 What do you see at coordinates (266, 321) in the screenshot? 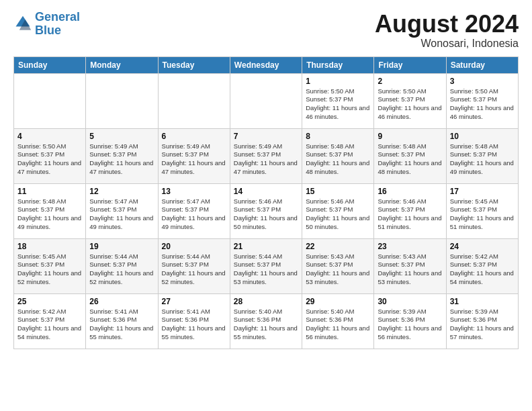
I see `calendar-week-row: 25Sunrise: 5:42 AM Sunset: 5:37 PM Dayli…` at bounding box center [266, 321].